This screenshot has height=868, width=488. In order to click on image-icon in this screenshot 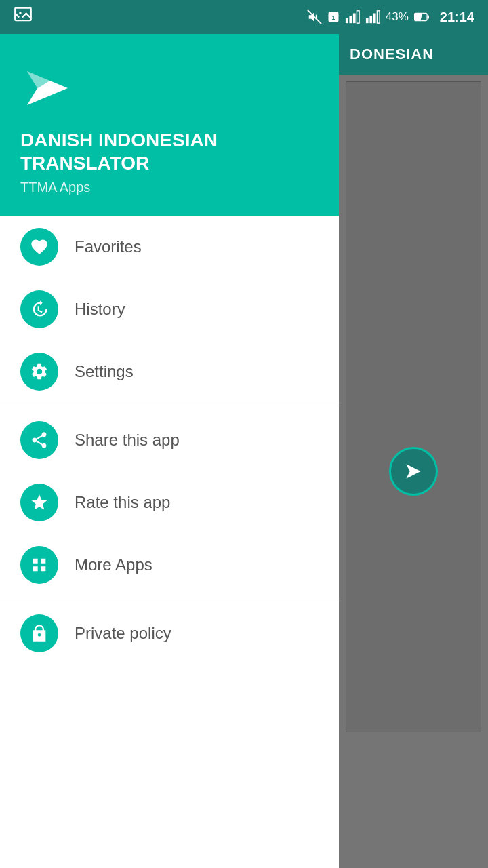, I will do `click(23, 17)`.